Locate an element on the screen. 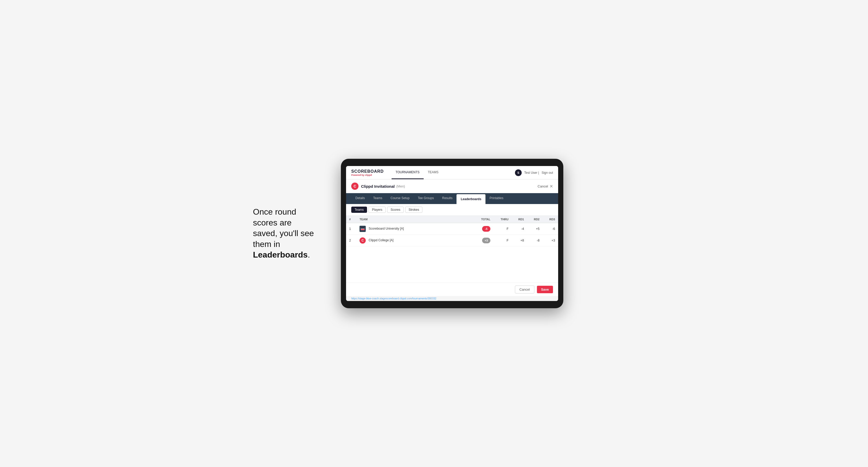  tournament-header: C Clippd Invitational (Men) Cancel ✕ is located at coordinates (452, 186).